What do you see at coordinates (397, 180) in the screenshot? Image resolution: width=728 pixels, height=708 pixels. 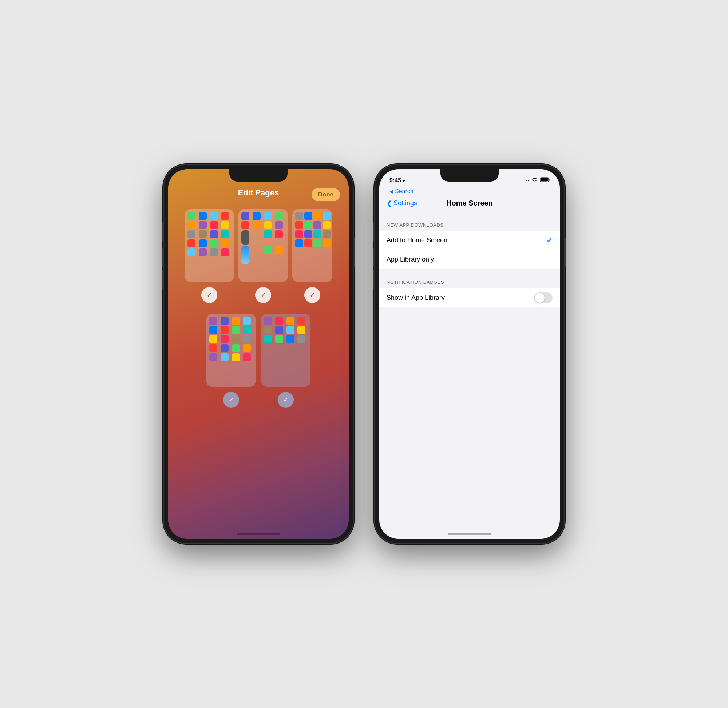 I see `status-time: 9:45 ▸` at bounding box center [397, 180].